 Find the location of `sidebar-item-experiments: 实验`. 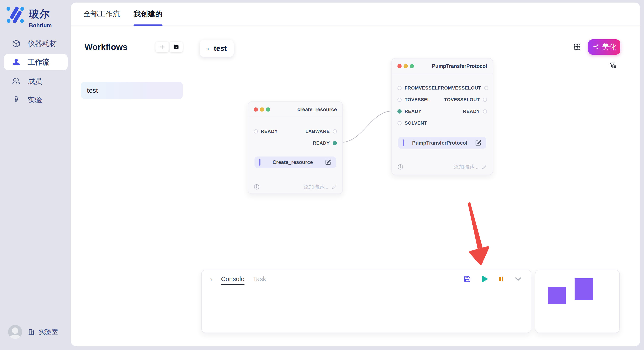

sidebar-item-experiments: 实验 is located at coordinates (36, 100).